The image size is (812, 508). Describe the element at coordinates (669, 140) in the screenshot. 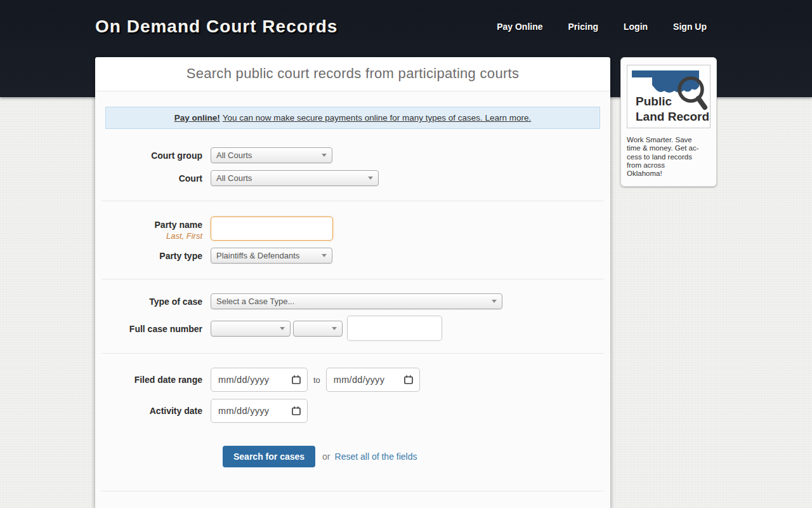

I see `description-line: Work Smarter. Save` at that location.